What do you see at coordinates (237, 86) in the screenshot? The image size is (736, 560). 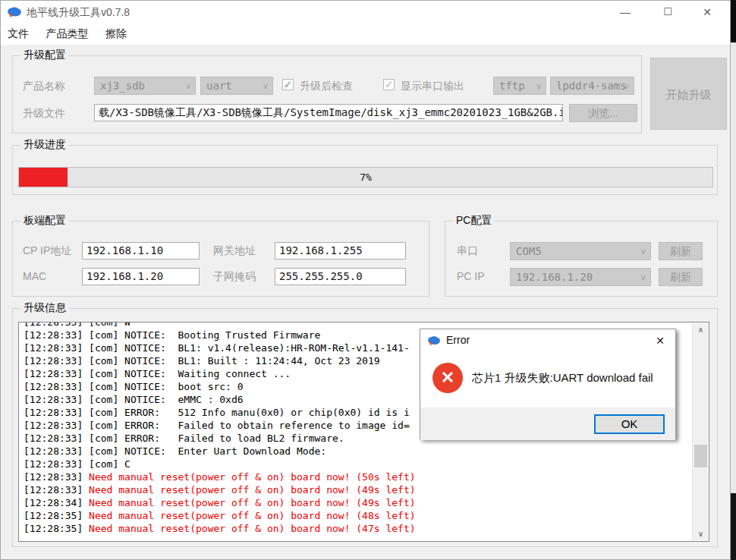 I see `interface-select: uart ∨` at bounding box center [237, 86].